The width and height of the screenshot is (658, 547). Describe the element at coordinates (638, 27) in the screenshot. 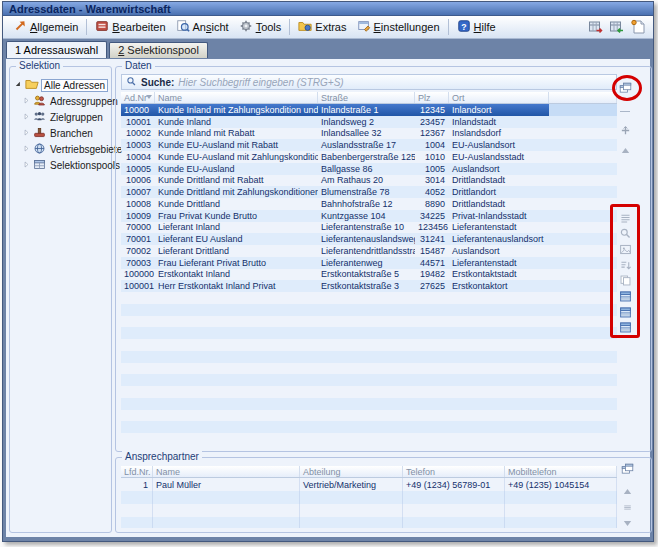

I see `new-page-icon` at that location.